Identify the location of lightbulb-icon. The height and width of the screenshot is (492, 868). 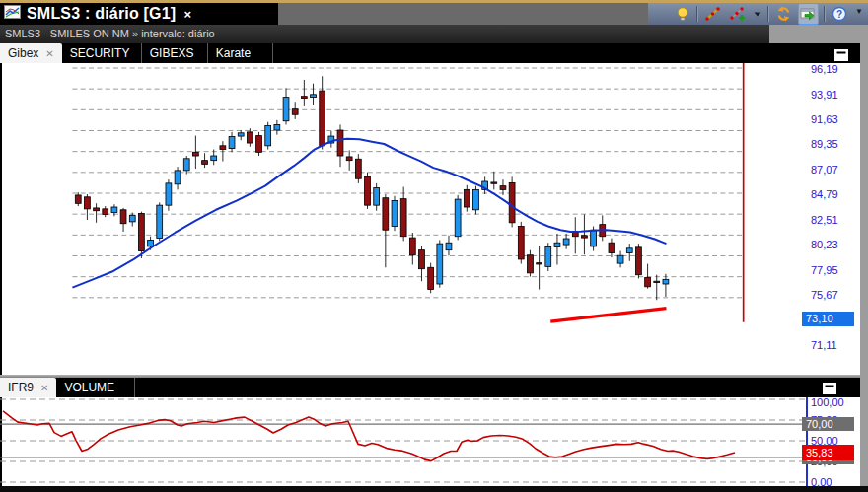
(683, 14).